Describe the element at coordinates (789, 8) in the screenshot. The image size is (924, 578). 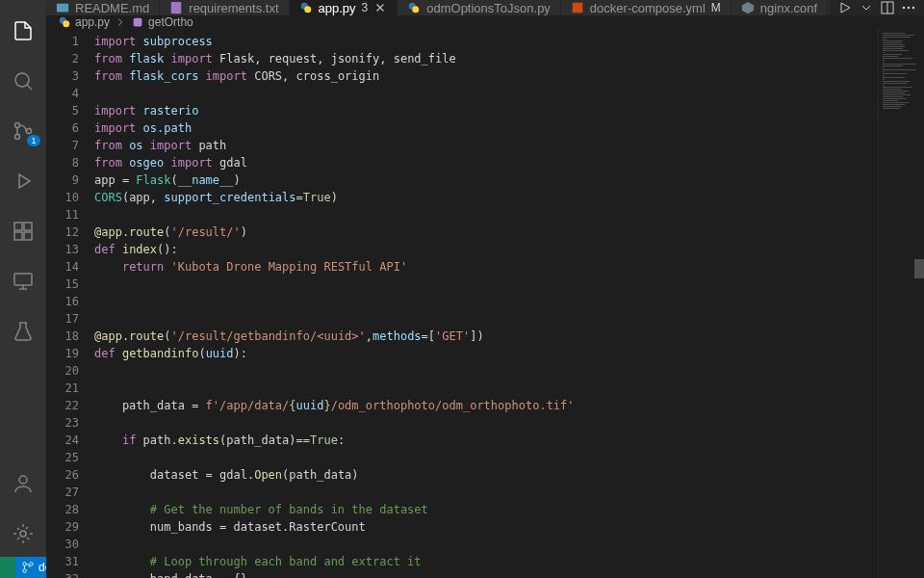
I see `tab-label: nginx.conf` at that location.